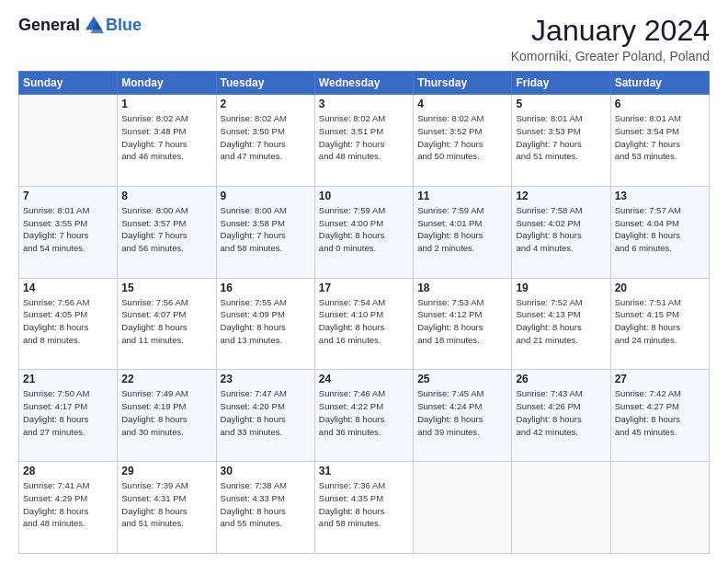  I want to click on table-row: 5Sunrise: 8:01 AMSunset: 3:53 PMDaylight…, so click(561, 141).